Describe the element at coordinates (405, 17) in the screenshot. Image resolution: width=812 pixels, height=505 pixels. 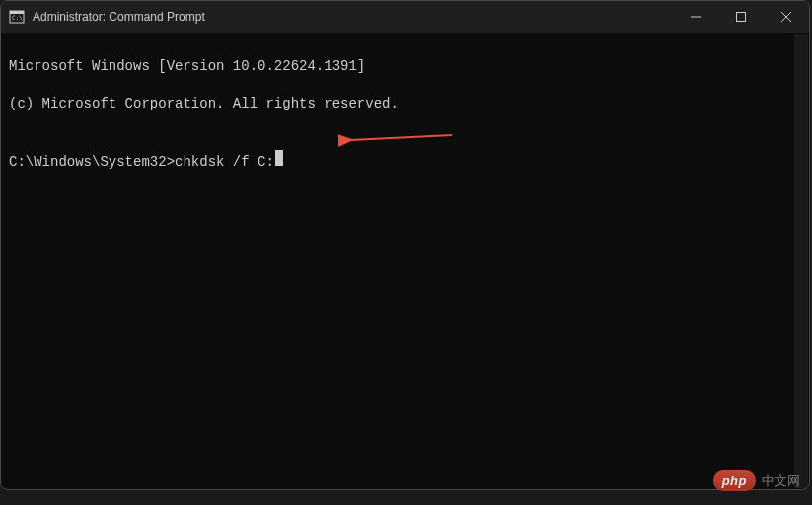
I see `titlebar: C:\ Administrator: Command Prompt` at that location.